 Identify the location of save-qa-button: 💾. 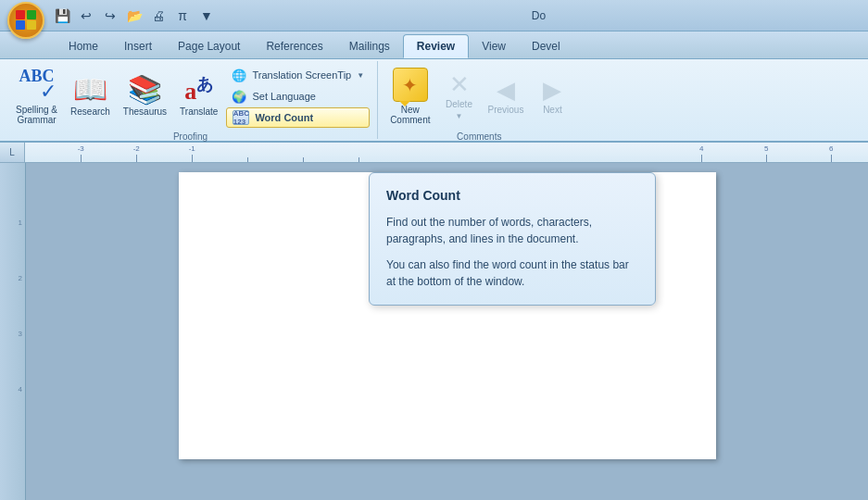
(62, 16).